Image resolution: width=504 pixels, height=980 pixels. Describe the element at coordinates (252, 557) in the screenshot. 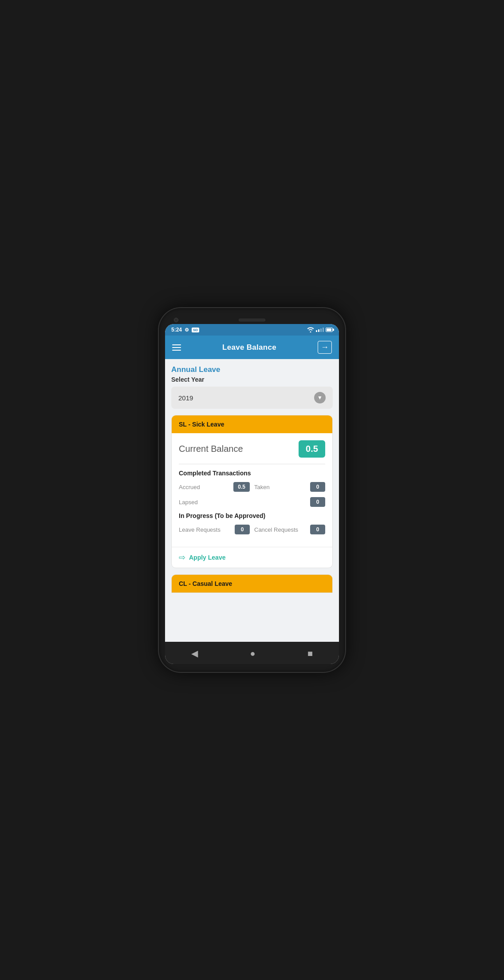

I see `apply-leave-button: ⇨ Apply Leave` at that location.